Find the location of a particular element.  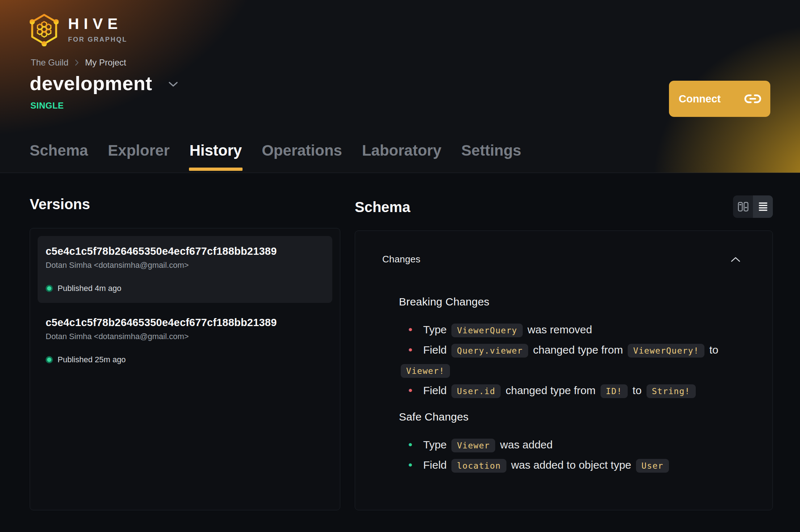

code-chip: ID! is located at coordinates (614, 391).